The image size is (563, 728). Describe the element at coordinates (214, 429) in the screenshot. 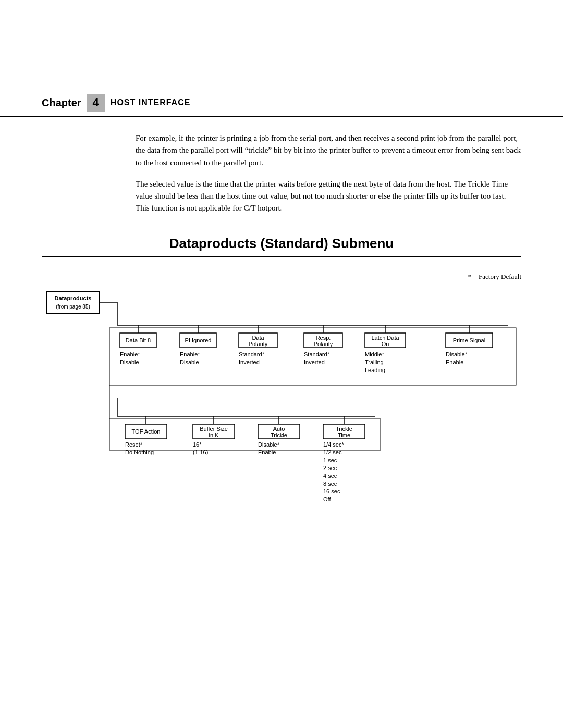

I see `svg-text: Buffer Size` at that location.